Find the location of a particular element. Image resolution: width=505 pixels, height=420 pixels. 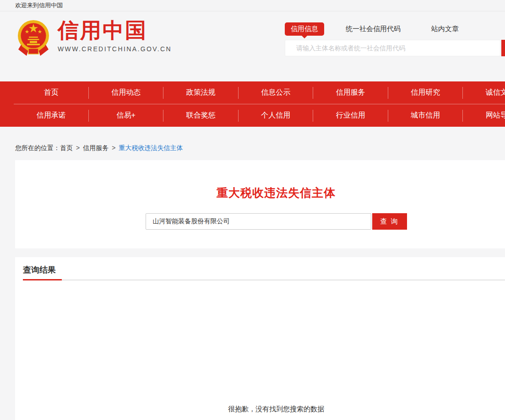

nav-credit-news: 信用动态 is located at coordinates (126, 92).